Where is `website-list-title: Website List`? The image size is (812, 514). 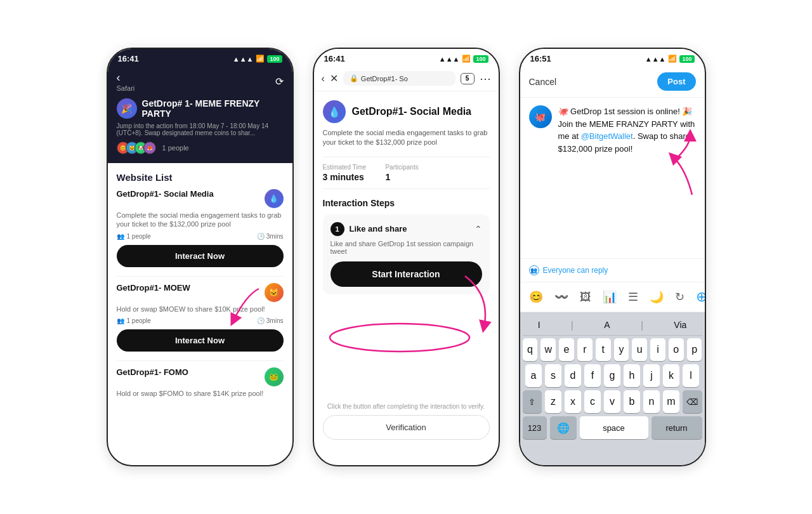 website-list-title: Website List is located at coordinates (200, 178).